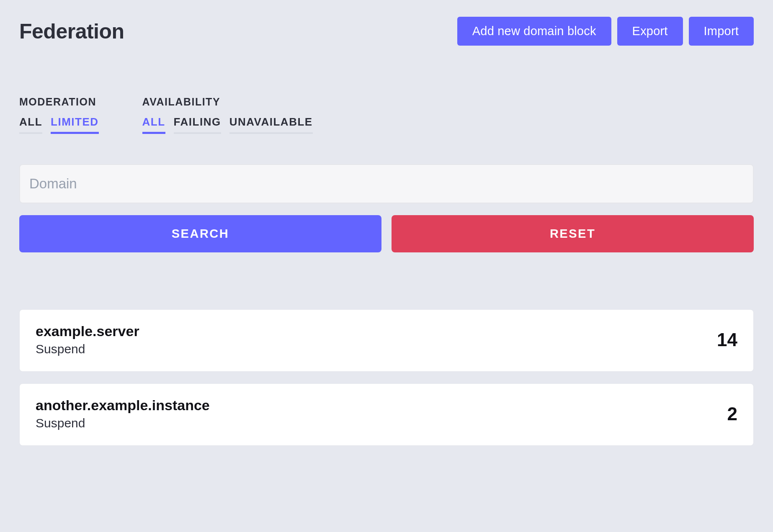  What do you see at coordinates (154, 125) in the screenshot?
I see `availability-filter-all: ALL` at bounding box center [154, 125].